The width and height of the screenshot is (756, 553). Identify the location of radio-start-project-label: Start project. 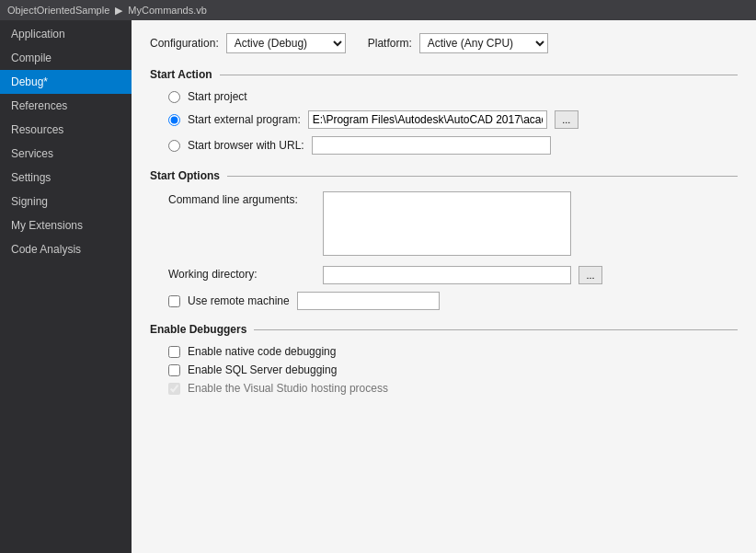
(217, 97).